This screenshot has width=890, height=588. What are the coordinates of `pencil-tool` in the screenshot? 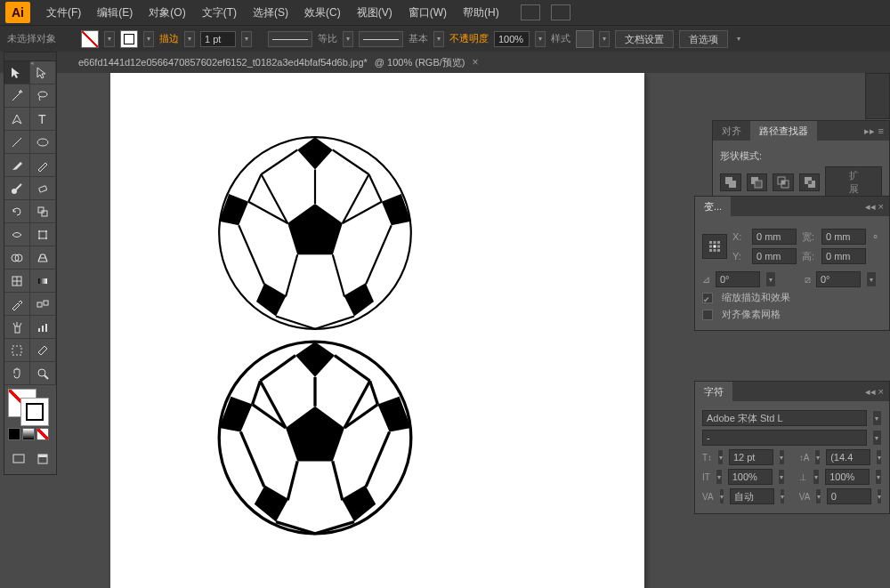 It's located at (43, 165).